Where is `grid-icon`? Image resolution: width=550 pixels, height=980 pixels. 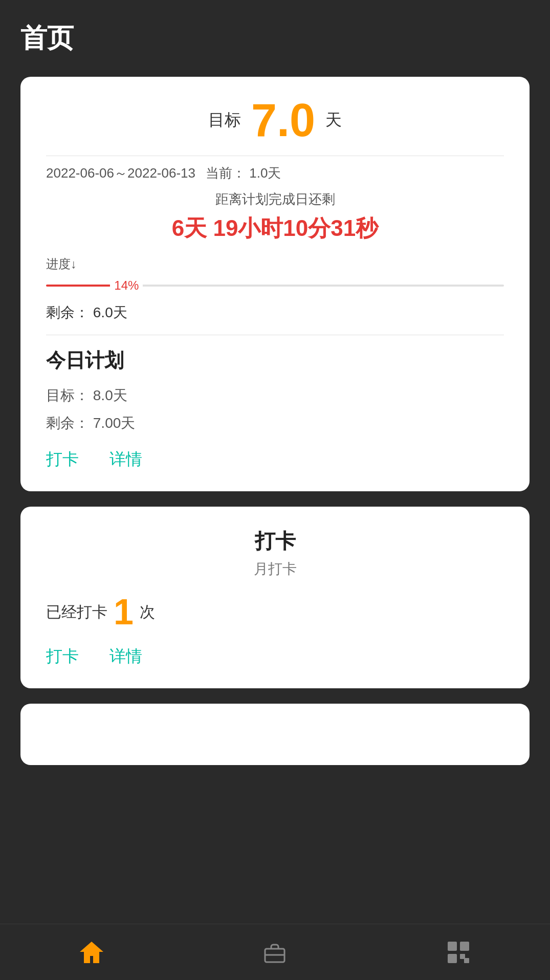 grid-icon is located at coordinates (458, 952).